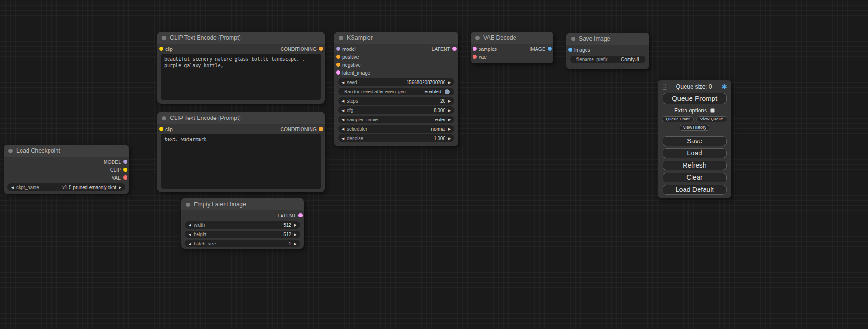  Describe the element at coordinates (351, 82) in the screenshot. I see `widget-name: seed` at that location.